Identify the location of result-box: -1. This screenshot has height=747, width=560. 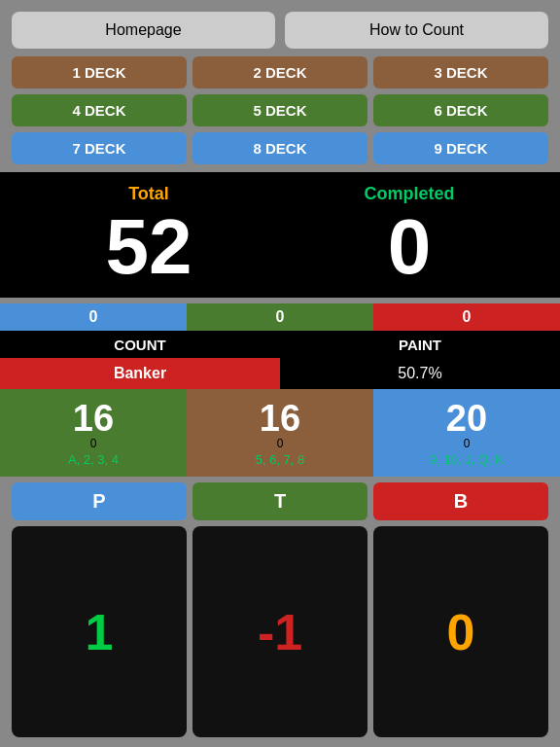
(280, 632).